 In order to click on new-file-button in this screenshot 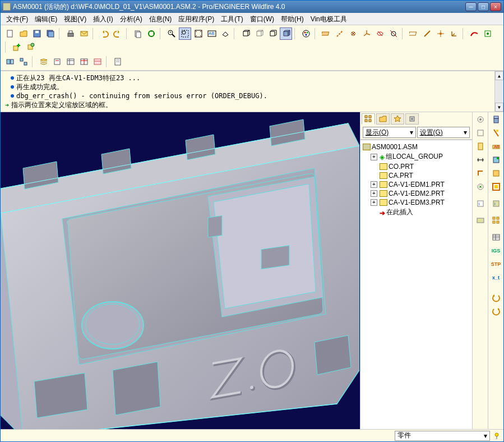, I will do `click(10, 34)`.